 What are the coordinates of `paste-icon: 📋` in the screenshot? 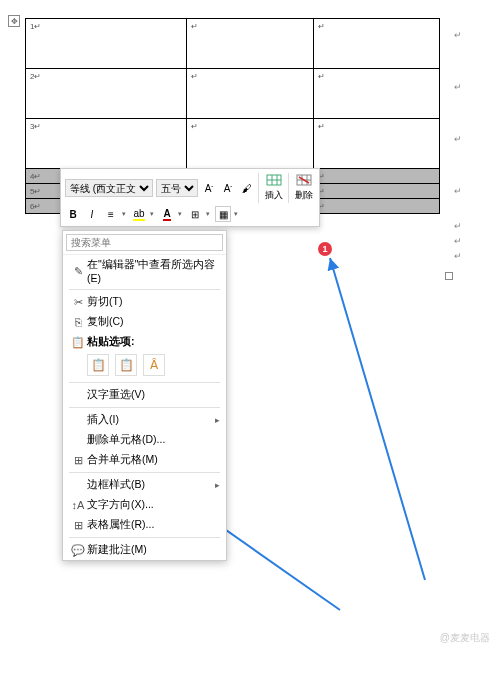 It's located at (78, 342).